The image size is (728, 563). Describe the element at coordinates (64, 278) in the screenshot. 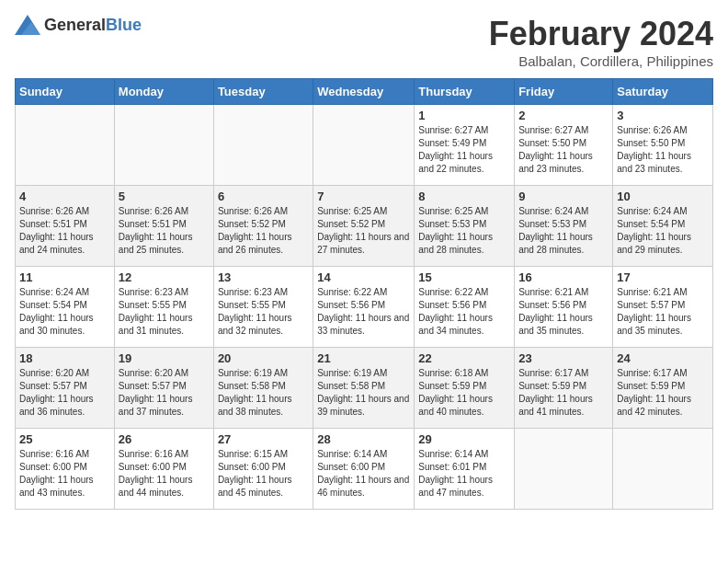

I see `day-number: 11` at that location.